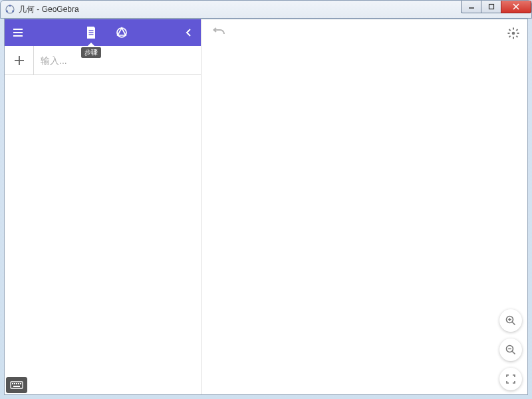  I want to click on undo-button, so click(219, 33).